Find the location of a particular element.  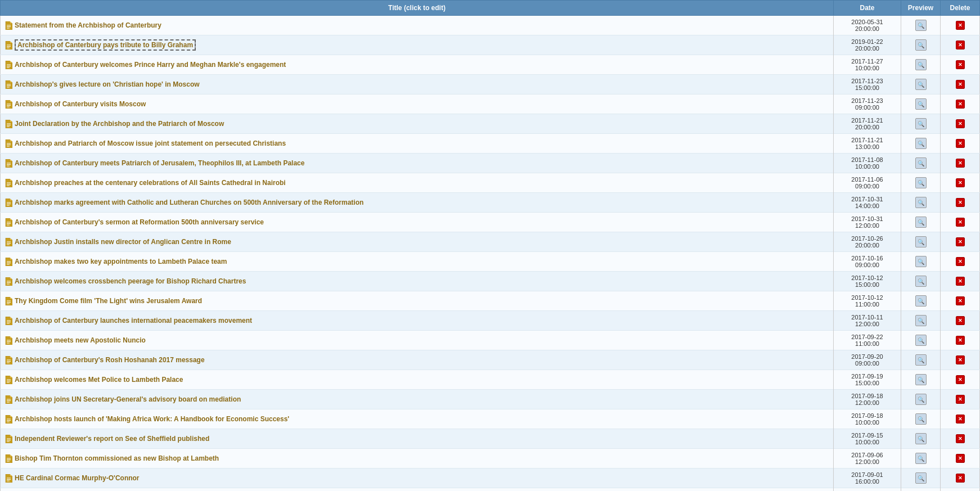

title-link: HE Cardinal Cormac Murphy-O'Connor is located at coordinates (77, 478).